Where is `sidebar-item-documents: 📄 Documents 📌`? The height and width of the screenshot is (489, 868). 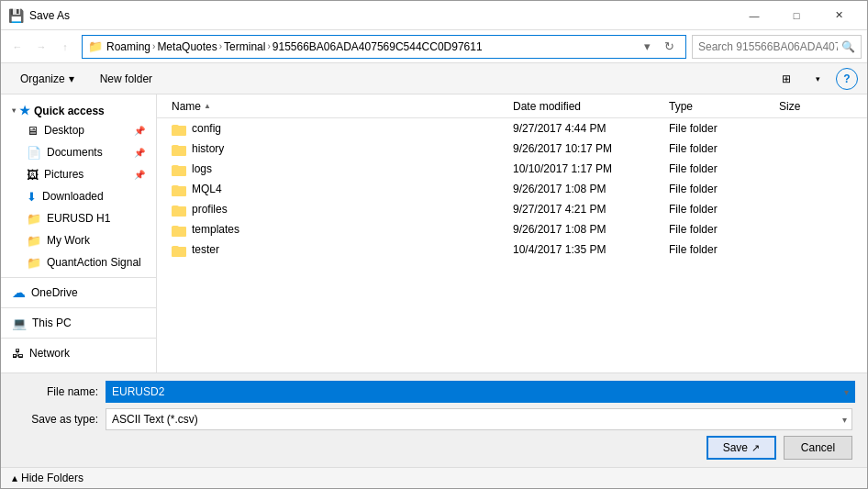 sidebar-item-documents: 📄 Documents 📌 is located at coordinates (79, 152).